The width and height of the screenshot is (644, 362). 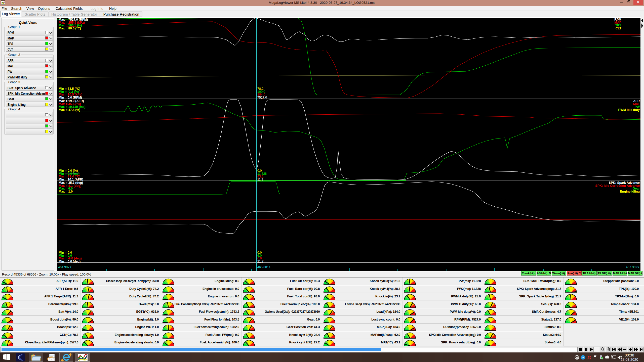 What do you see at coordinates (619, 28) in the screenshot?
I see `svg-text: CLT` at bounding box center [619, 28].